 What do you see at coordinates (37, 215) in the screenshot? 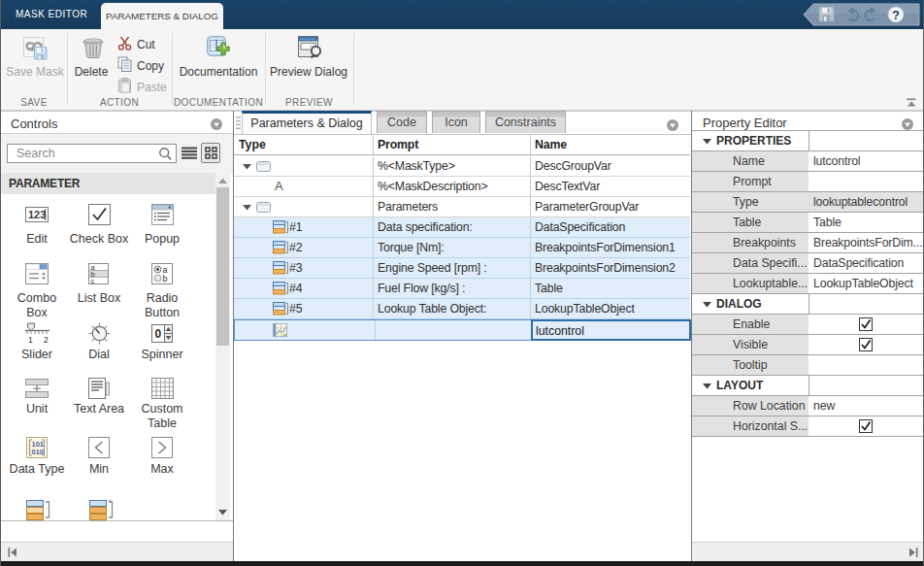
I see `svg-text: 123` at bounding box center [37, 215].